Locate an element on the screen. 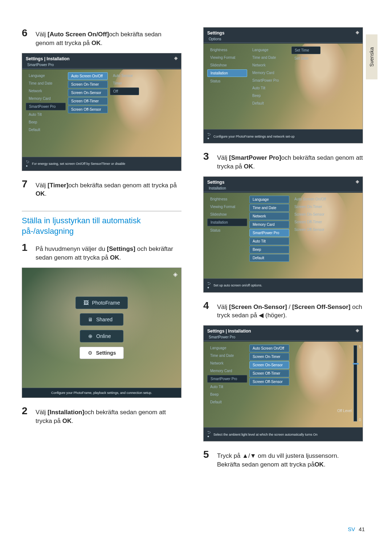 Image resolution: width=392 pixels, height=554 pixels. menu-item: Installation is located at coordinates (227, 222).